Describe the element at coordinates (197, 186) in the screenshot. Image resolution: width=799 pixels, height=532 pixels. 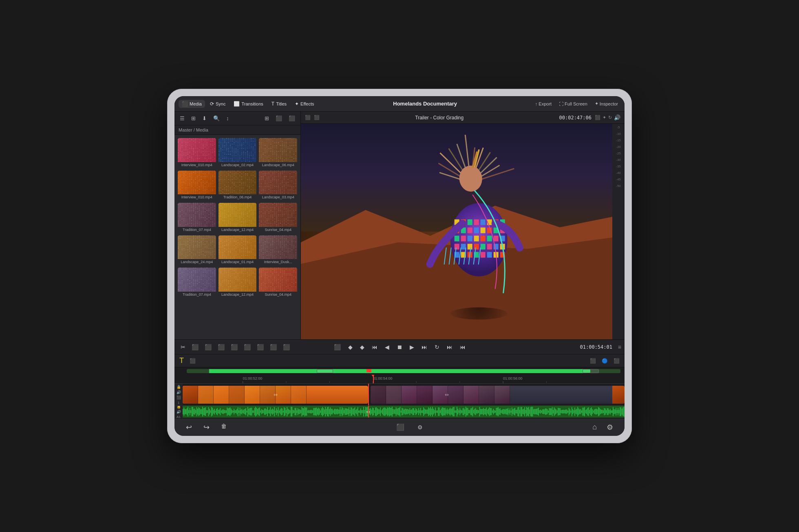
I see `media-item-3: Interview_010.mp4` at that location.